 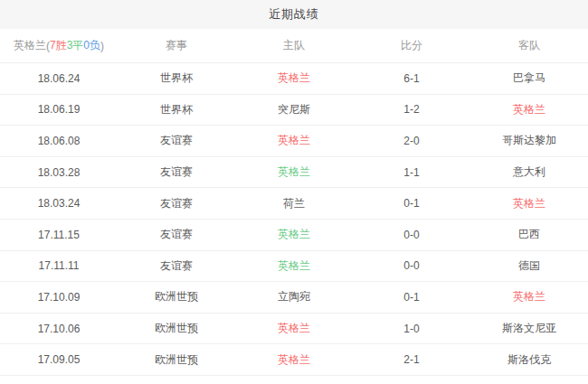 I want to click on home-team: 立陶宛, so click(x=294, y=297).